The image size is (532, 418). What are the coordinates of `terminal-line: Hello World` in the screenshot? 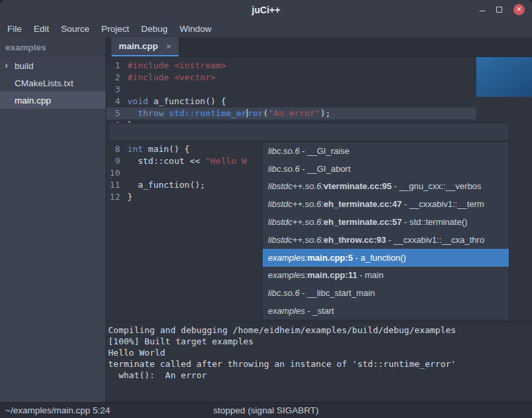 It's located at (320, 353).